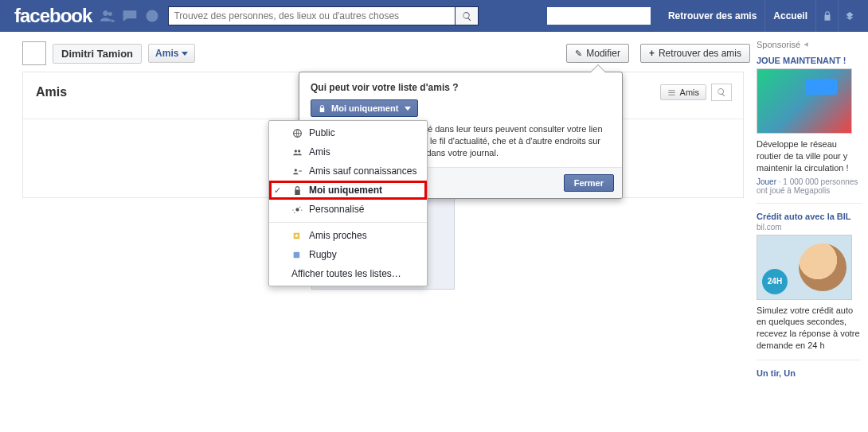  Describe the element at coordinates (599, 16) in the screenshot. I see `topbar-blank-field` at that location.